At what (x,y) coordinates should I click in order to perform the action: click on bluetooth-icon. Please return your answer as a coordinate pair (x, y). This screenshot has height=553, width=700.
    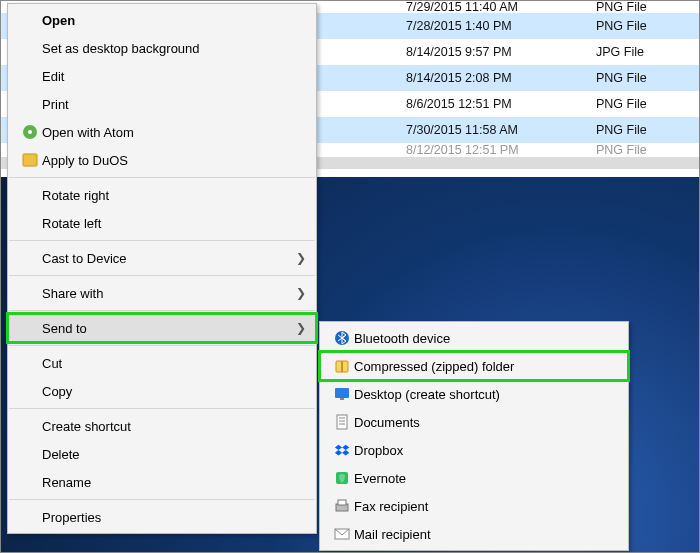
    Looking at the image, I should click on (342, 338).